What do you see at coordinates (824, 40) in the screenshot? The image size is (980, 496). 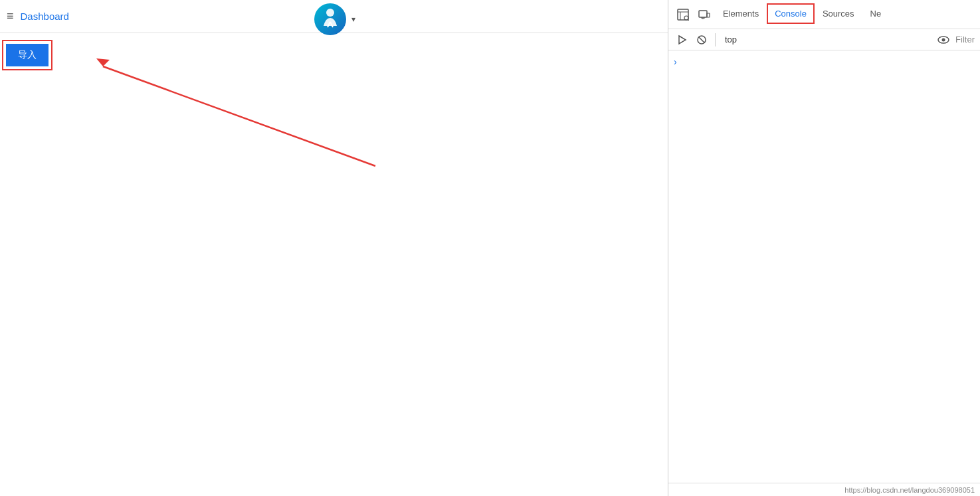 I see `devtools-toolbar: top Filter` at bounding box center [824, 40].